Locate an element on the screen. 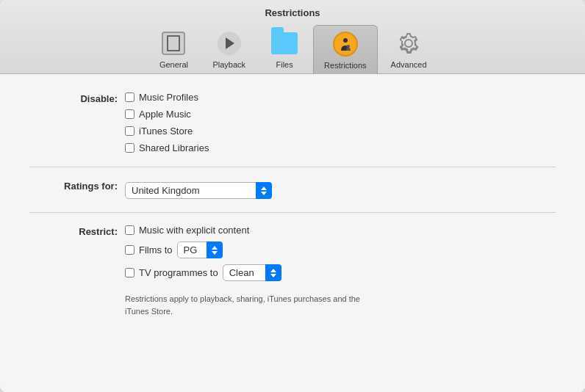  checkbox-row-itunes-store: iTunes Store is located at coordinates (167, 131).